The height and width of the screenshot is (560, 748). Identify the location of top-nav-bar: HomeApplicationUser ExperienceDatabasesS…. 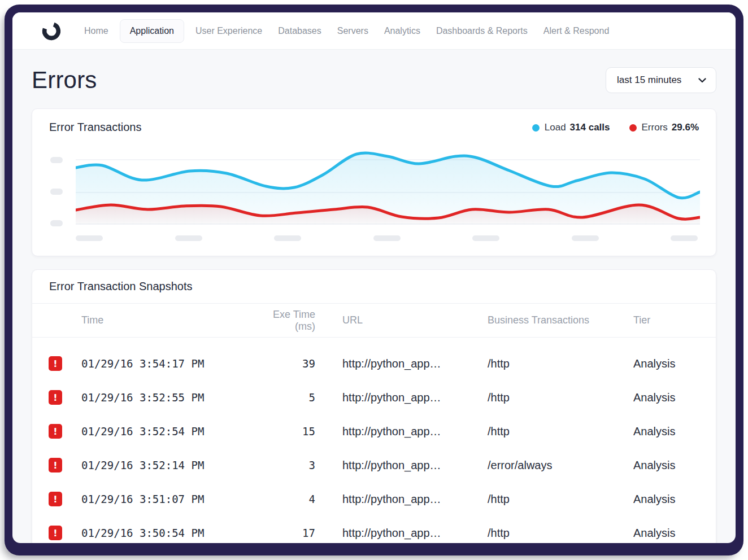
(374, 31).